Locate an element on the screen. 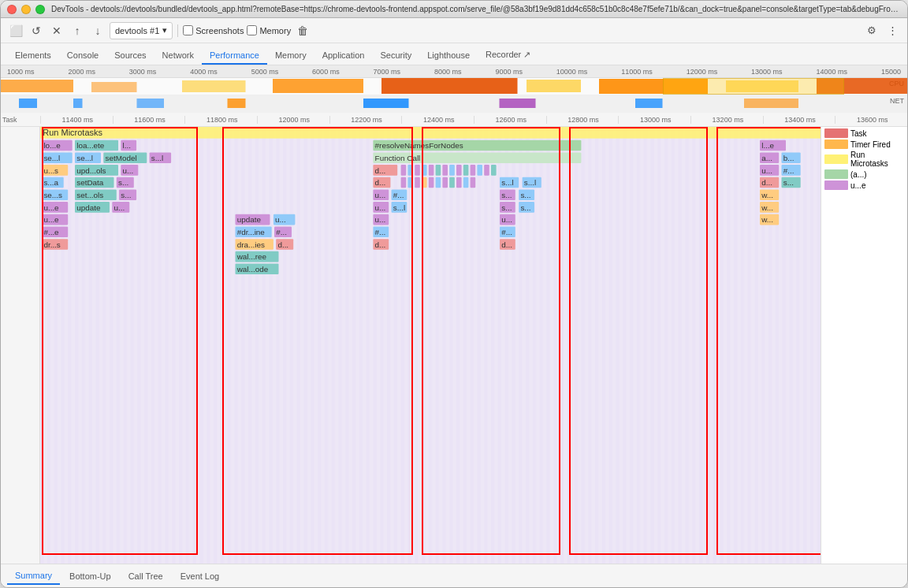 This screenshot has height=588, width=908. download-button: ↓ is located at coordinates (98, 31).